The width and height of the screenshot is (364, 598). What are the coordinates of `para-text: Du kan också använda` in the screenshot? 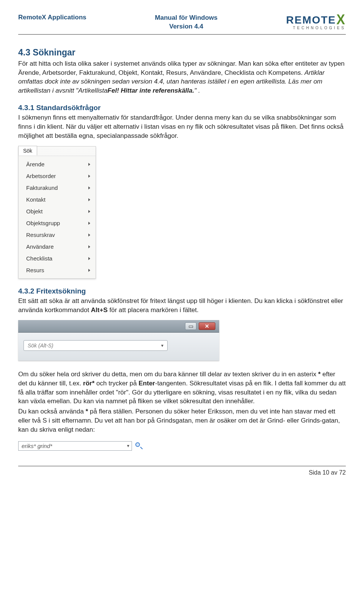 It's located at (52, 412).